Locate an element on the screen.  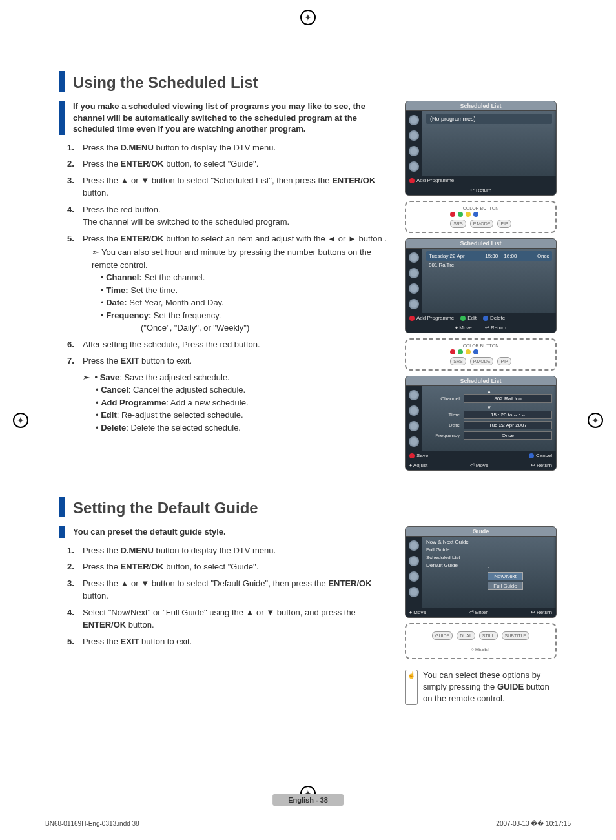
register-mark-right is located at coordinates (595, 420).